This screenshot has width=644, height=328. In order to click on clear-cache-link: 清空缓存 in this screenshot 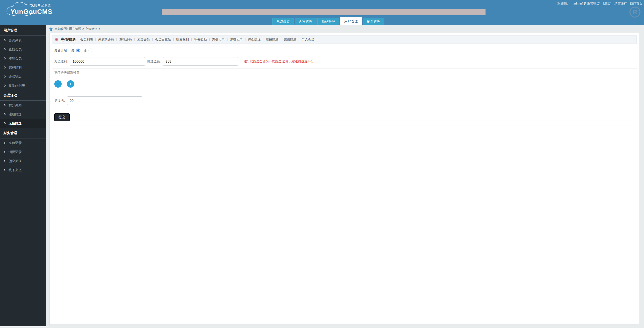, I will do `click(621, 4)`.